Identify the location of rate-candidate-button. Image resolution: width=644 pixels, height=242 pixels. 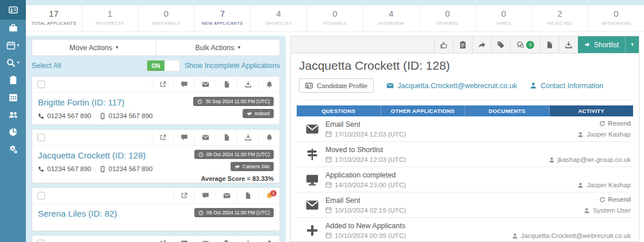
(444, 45).